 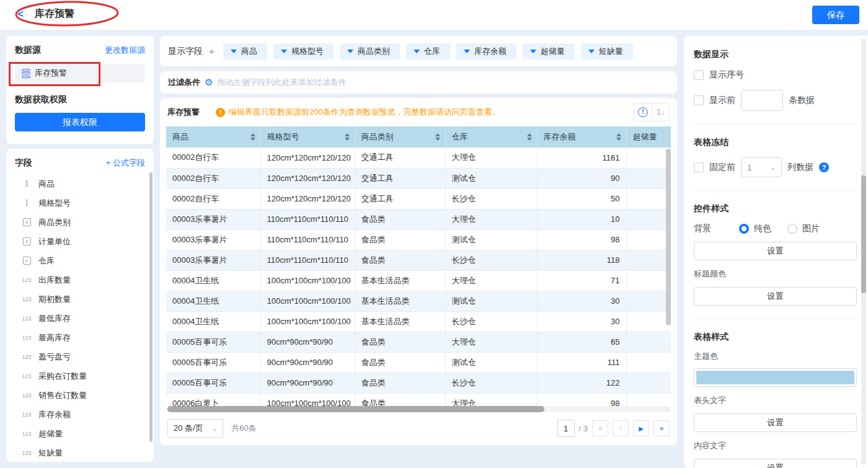 I want to click on column-header-商品类别: 商品类别, so click(x=400, y=137).